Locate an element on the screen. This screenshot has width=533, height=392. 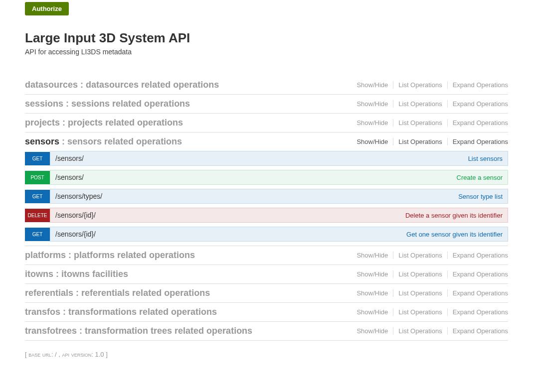
section-title-transfotrees: transfotrees : transformation trees rela… is located at coordinates (139, 331).